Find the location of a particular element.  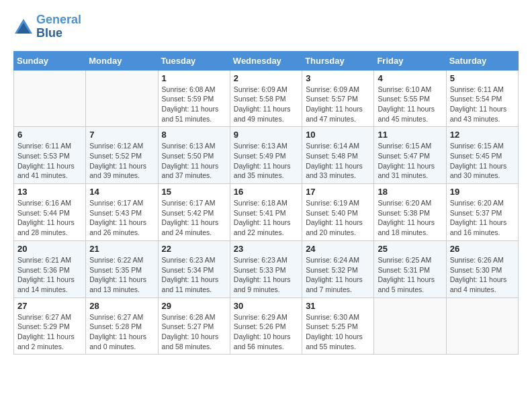

page-header: General Blue is located at coordinates (266, 27).